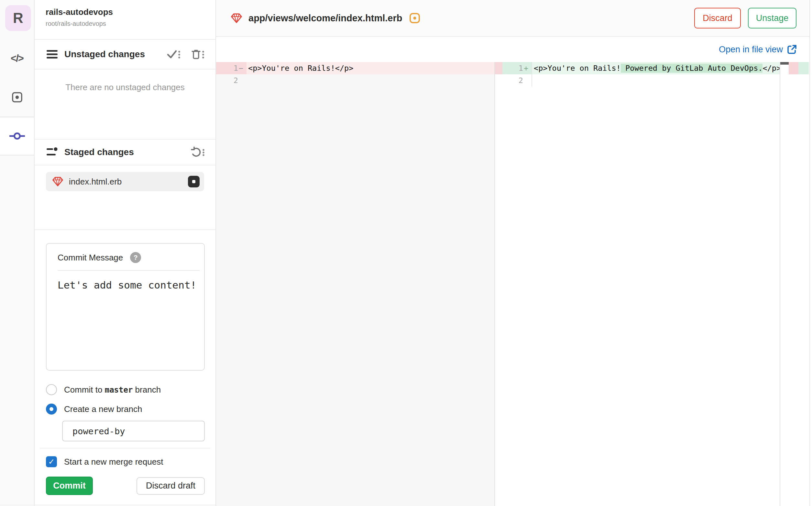 The height and width of the screenshot is (506, 812). Describe the element at coordinates (131, 24) in the screenshot. I see `project-path: root/rails-autodevops` at that location.